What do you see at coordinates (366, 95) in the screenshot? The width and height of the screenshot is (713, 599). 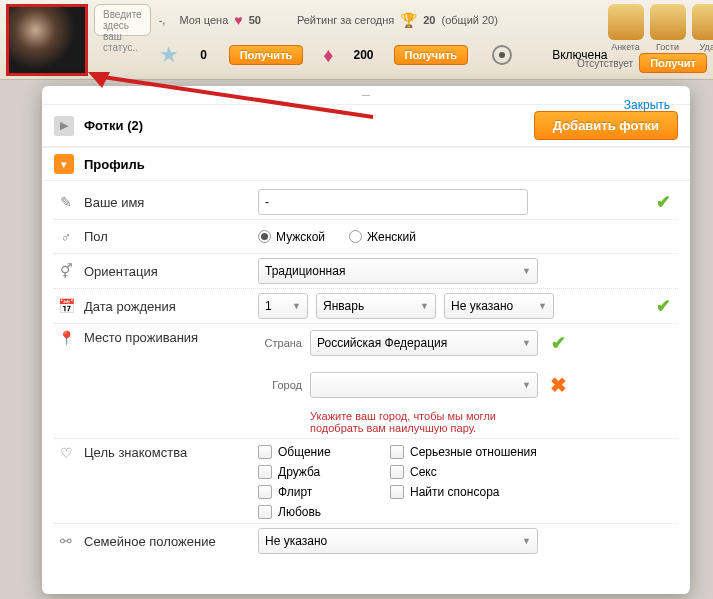 I see `modal-handle: –` at bounding box center [366, 95].